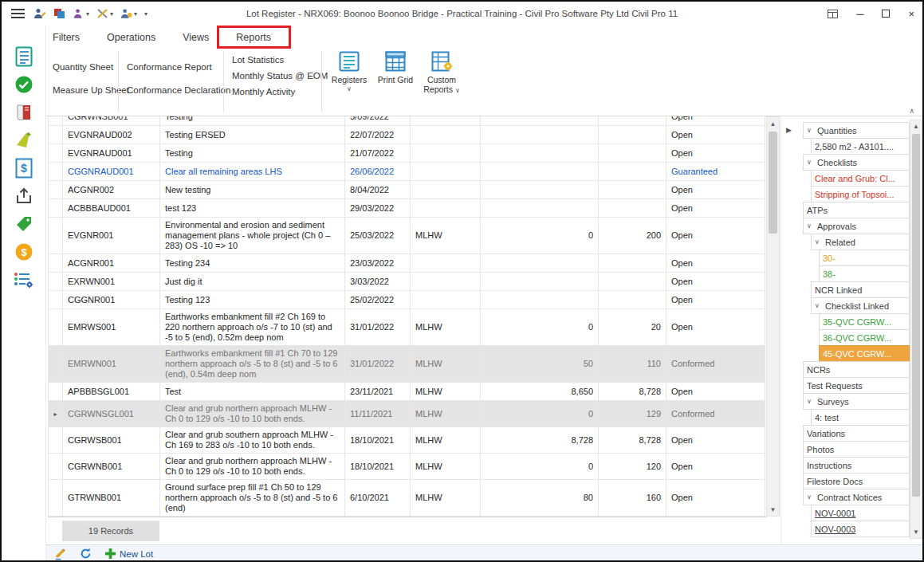  What do you see at coordinates (856, 226) in the screenshot?
I see `tree-item: ∨Approvals` at bounding box center [856, 226].